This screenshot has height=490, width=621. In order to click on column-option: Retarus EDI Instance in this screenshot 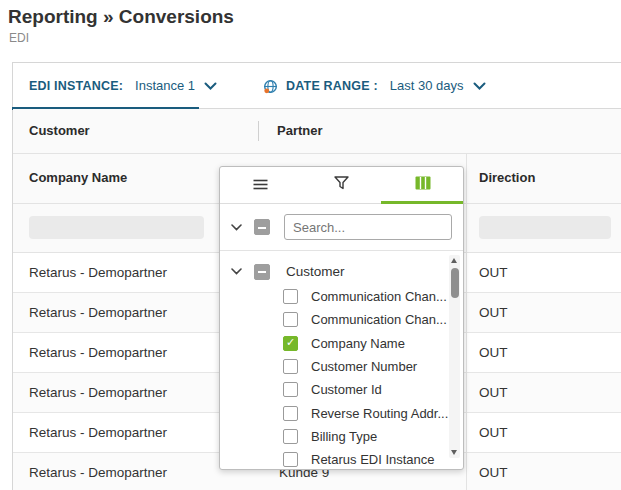, I will do `click(342, 458)`.